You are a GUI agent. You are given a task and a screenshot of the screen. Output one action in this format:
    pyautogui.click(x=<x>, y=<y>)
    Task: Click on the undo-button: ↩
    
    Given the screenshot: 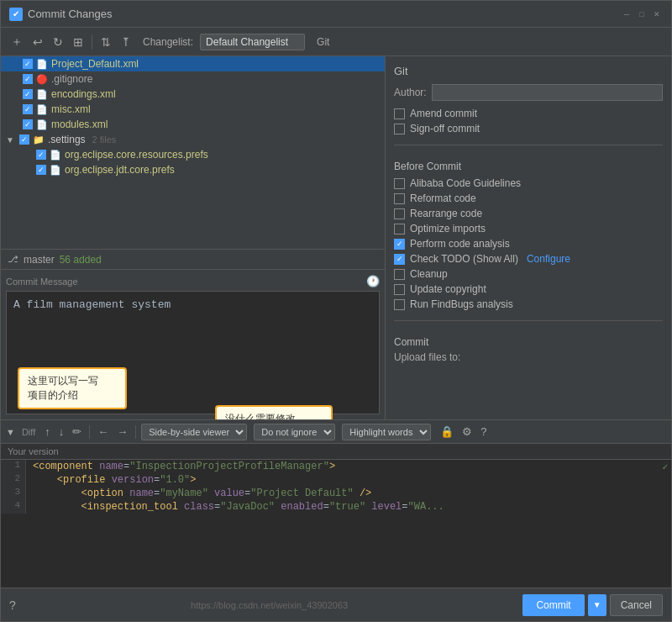 What is the action you would take?
    pyautogui.click(x=38, y=42)
    